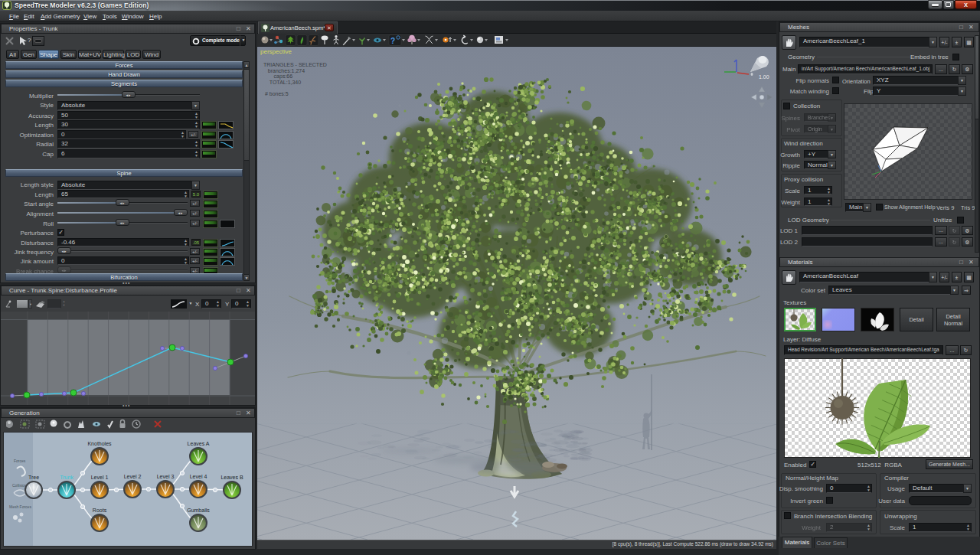 Image resolution: width=980 pixels, height=555 pixels. What do you see at coordinates (20, 461) in the screenshot?
I see `svg-text: Forces` at bounding box center [20, 461].